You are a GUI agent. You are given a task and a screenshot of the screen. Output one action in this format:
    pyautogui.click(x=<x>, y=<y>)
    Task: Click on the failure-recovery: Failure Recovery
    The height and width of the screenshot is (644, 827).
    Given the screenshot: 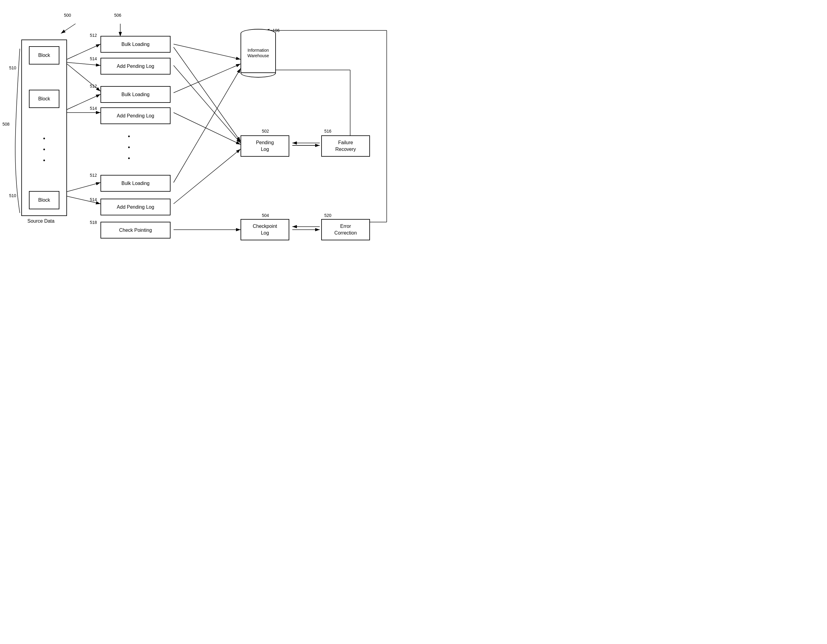 What is the action you would take?
    pyautogui.click(x=345, y=146)
    